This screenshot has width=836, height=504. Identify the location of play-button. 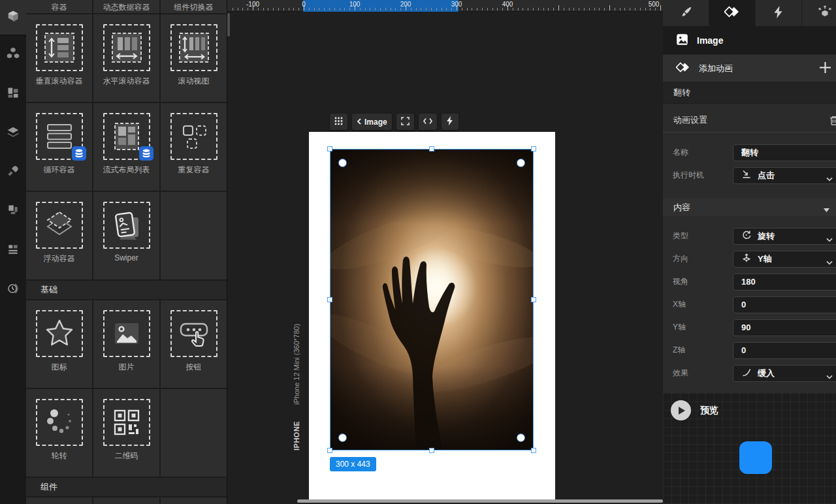
(681, 410).